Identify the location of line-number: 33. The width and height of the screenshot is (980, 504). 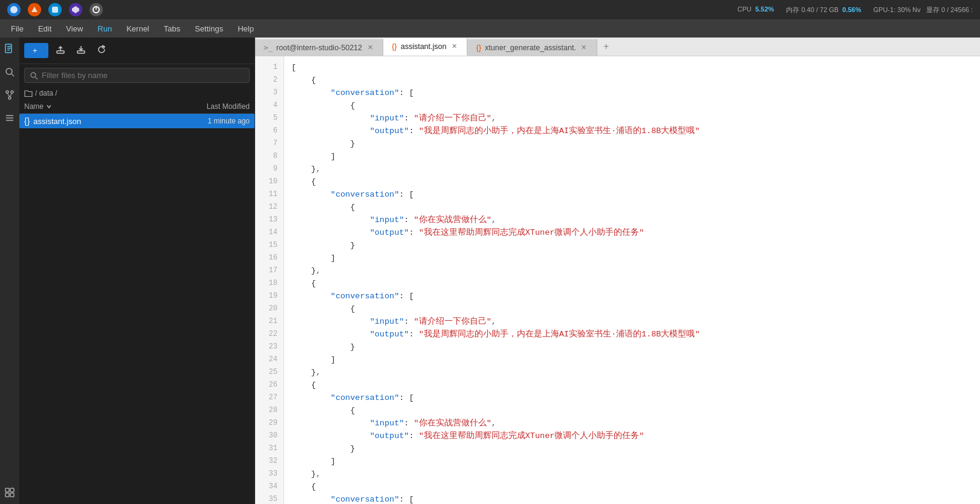
(270, 474).